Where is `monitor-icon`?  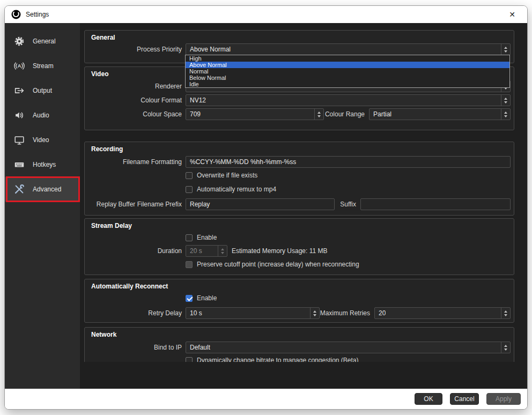 monitor-icon is located at coordinates (19, 140).